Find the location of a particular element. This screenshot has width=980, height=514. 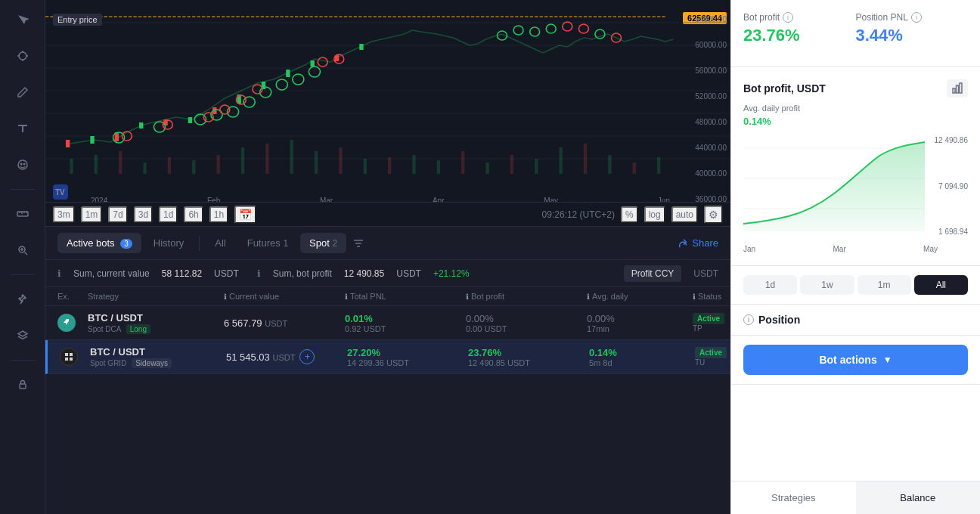

current-value-unit: USDT is located at coordinates (227, 274).